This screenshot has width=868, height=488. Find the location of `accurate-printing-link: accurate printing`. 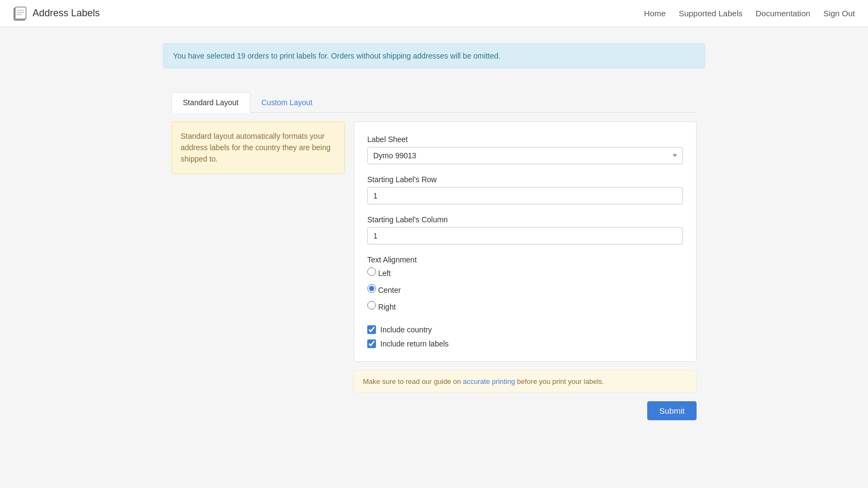

accurate-printing-link: accurate printing is located at coordinates (489, 382).